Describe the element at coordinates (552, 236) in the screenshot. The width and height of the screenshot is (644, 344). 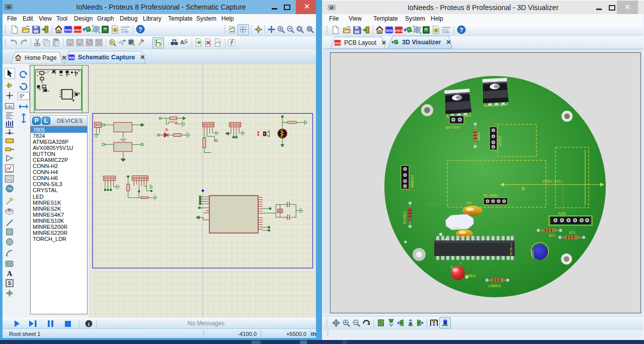
I see `svg-text: BT1` at that location.